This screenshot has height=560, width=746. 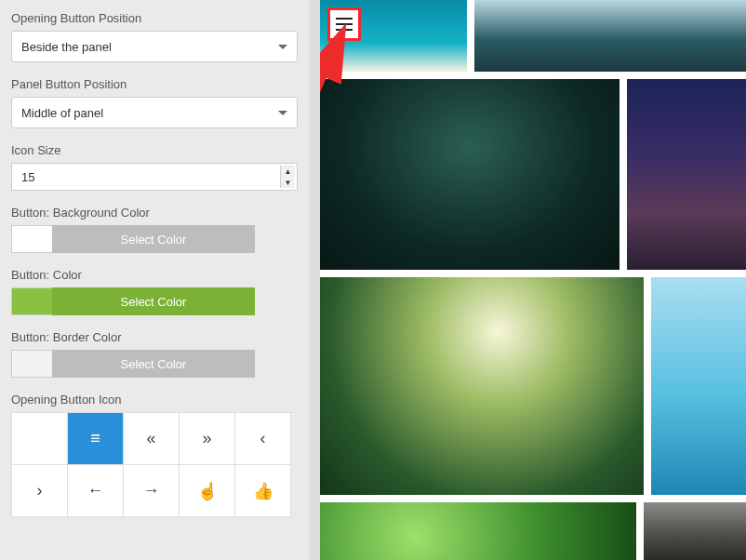 I want to click on color-swatch, so click(x=32, y=301).